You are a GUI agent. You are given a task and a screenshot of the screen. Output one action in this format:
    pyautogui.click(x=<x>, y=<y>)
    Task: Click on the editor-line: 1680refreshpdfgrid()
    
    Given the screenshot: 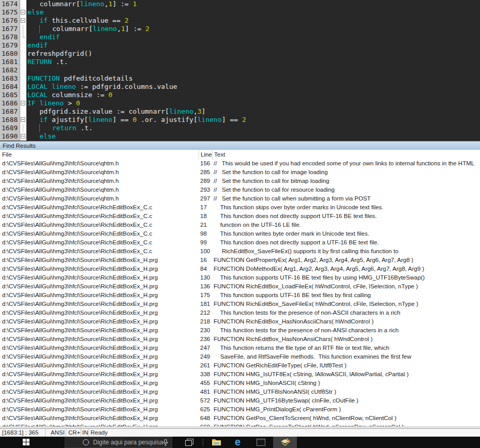 What is the action you would take?
    pyautogui.click(x=240, y=54)
    